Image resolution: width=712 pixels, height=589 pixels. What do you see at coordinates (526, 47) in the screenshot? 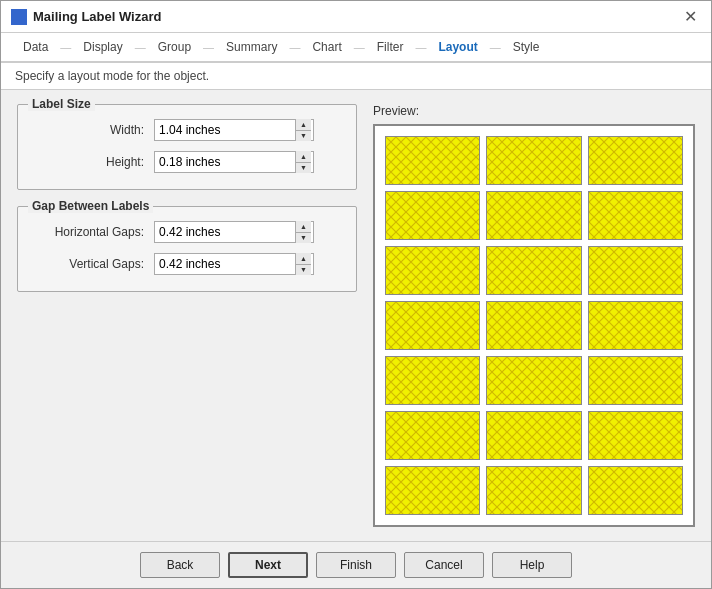
I see `tab-style: Style` at bounding box center [526, 47].